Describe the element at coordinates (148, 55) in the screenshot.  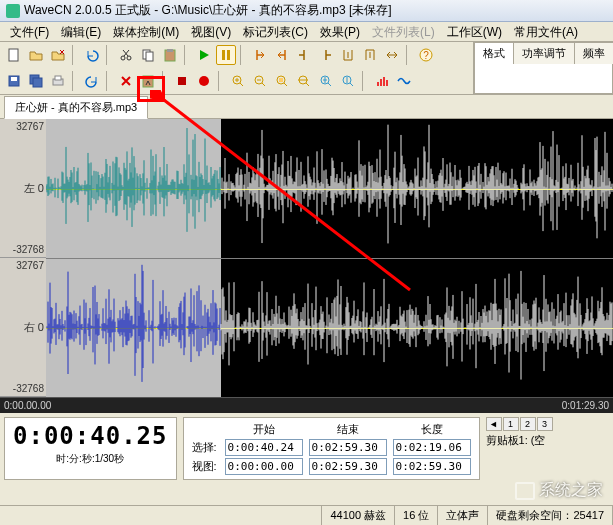
I see `copy-button` at that location.